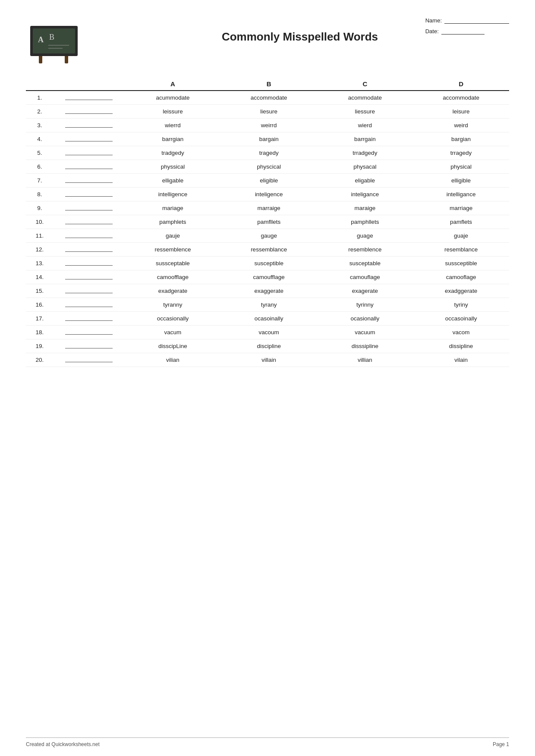 This screenshot has height=756, width=535. I want to click on word-cell-a: tyranny, so click(173, 305).